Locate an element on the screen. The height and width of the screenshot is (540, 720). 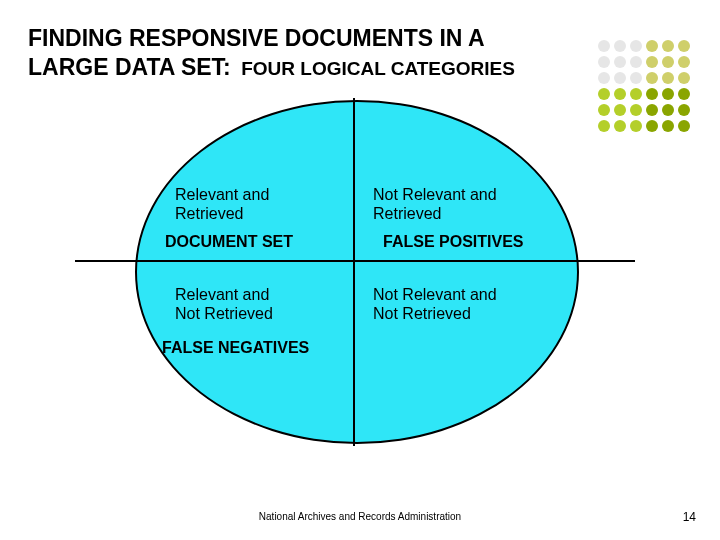
quadrant-tl-sub: DOCUMENT SET is located at coordinates (229, 242).